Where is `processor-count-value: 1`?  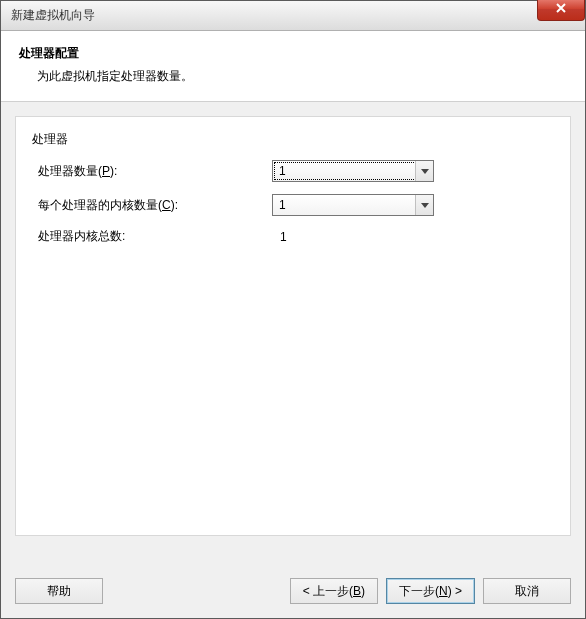
processor-count-value: 1 is located at coordinates (282, 171).